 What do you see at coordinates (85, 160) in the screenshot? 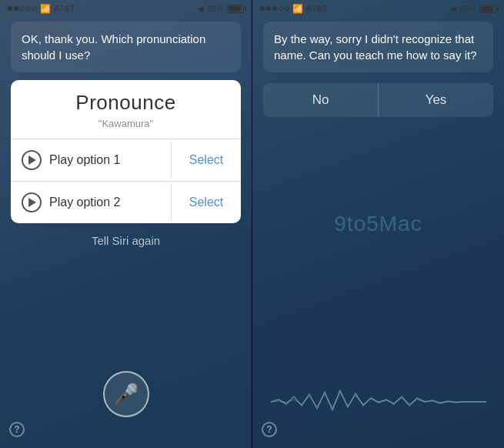
I see `option-1-label: Play option 1` at bounding box center [85, 160].